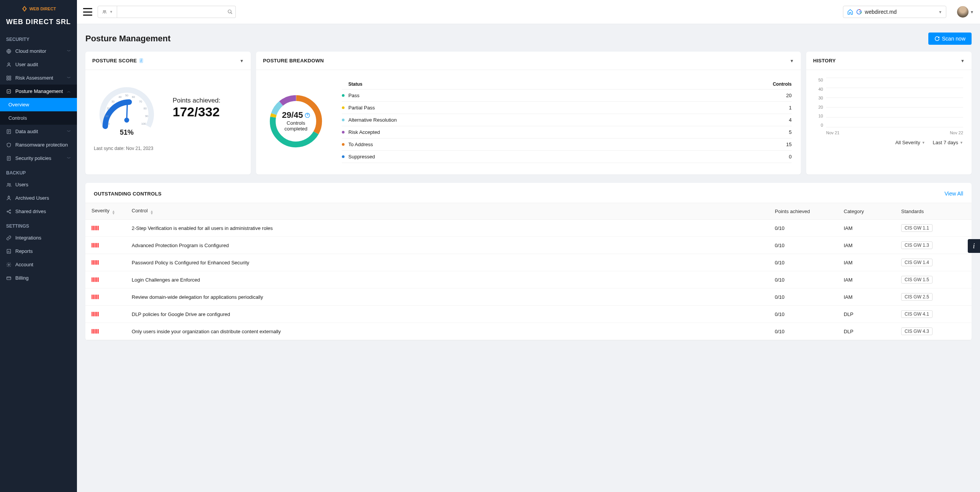  What do you see at coordinates (38, 265) in the screenshot?
I see `sidebar-item-account: Account` at bounding box center [38, 265].